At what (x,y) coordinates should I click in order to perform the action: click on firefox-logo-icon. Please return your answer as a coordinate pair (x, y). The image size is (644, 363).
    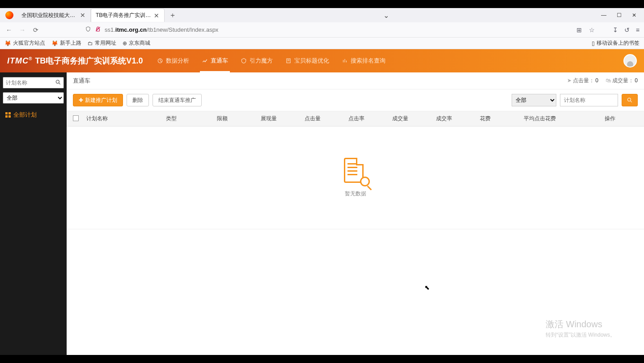
    Looking at the image, I should click on (9, 15).